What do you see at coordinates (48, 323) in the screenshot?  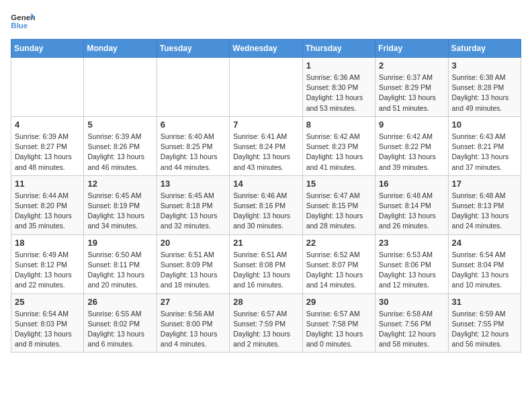 I see `calendar-cell: 25Sunrise: 6:54 AM Sunset: 8:03 PM Dayli…` at bounding box center [48, 323].